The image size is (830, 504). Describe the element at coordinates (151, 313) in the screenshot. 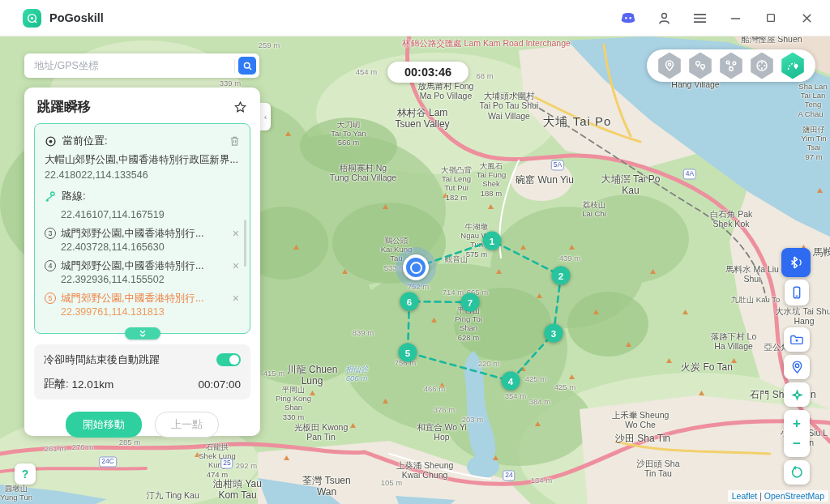

I see `route-point-coords: 22.399761,114.131813` at that location.